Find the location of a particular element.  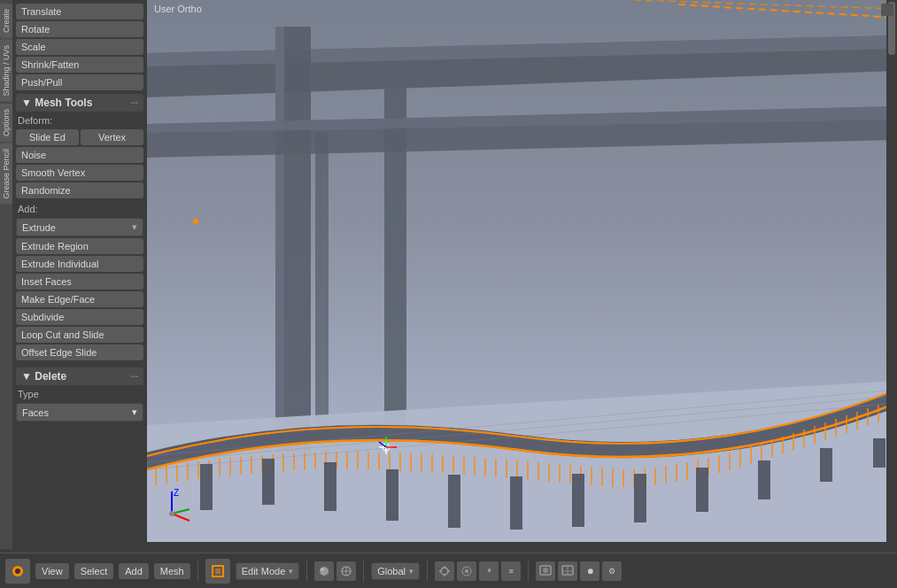

snap-btn is located at coordinates (445, 571).